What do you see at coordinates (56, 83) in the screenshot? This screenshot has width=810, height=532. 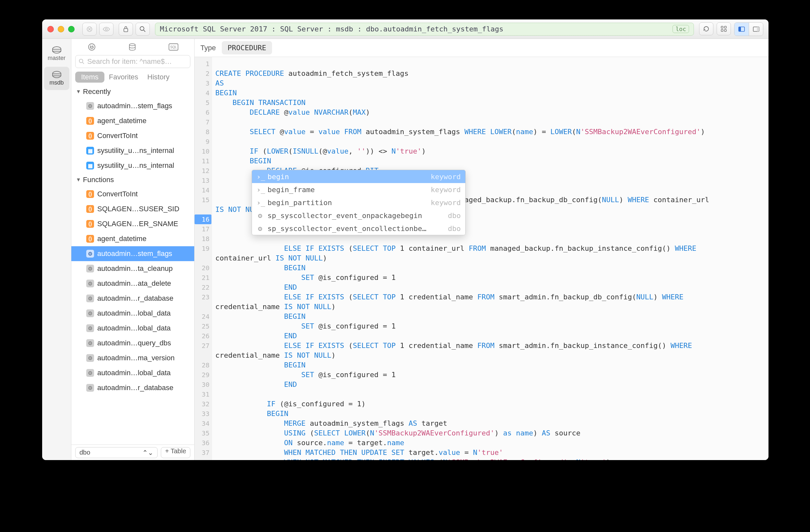 I see `db-label: msdb` at bounding box center [56, 83].